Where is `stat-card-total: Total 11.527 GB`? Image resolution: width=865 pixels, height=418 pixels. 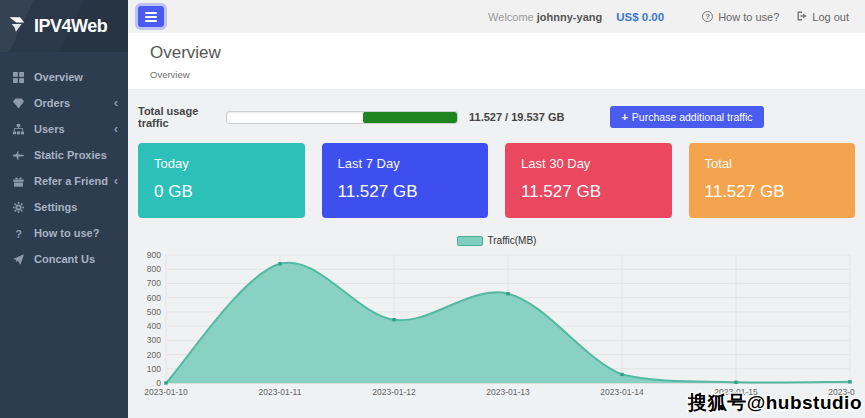 stat-card-total: Total 11.527 GB is located at coordinates (772, 180).